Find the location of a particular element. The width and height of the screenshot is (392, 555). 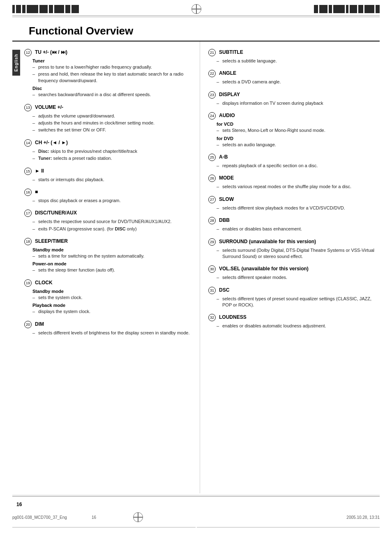

section-12: 12 TU +/- (⏮ / ⏭) Tuner press to tune to… is located at coordinates (108, 74).